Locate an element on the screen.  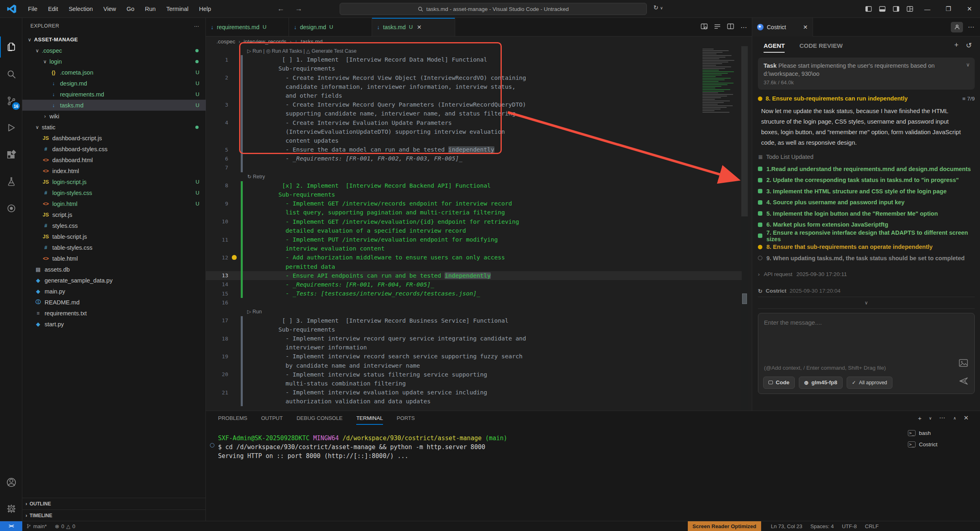
nav-forward-icon: → is located at coordinates (299, 9).